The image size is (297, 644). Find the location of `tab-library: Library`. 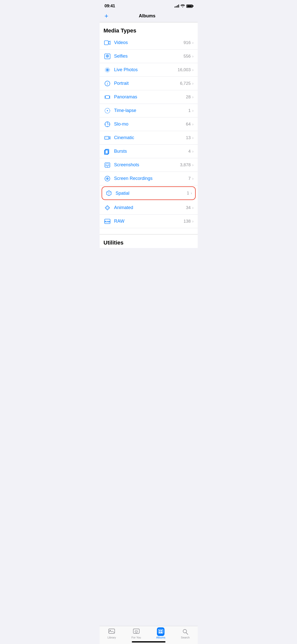

tab-library: Library is located at coordinates (112, 633).